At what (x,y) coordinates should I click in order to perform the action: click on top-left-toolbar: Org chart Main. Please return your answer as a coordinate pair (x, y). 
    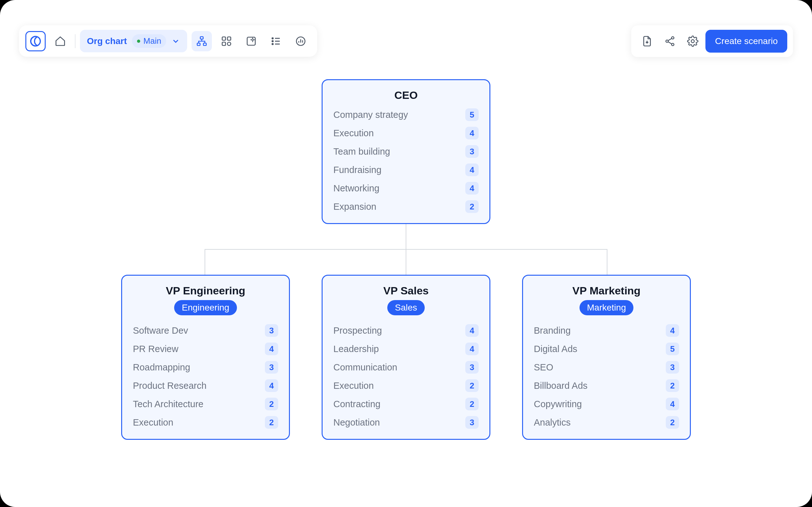
    Looking at the image, I should click on (168, 41).